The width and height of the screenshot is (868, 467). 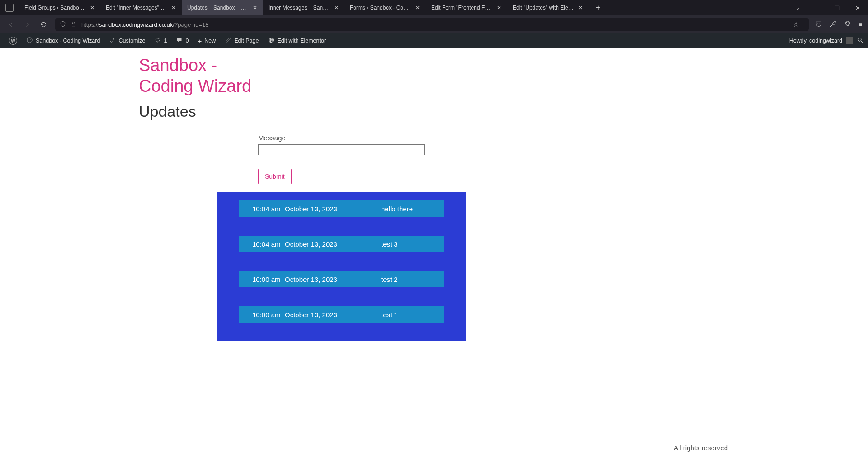 I want to click on message-row: 10:04 amOctober 13, 2023hello there, so click(x=342, y=209).